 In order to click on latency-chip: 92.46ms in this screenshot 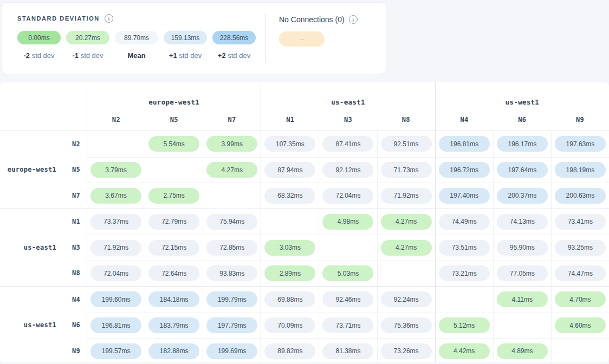, I will do `click(348, 299)`.